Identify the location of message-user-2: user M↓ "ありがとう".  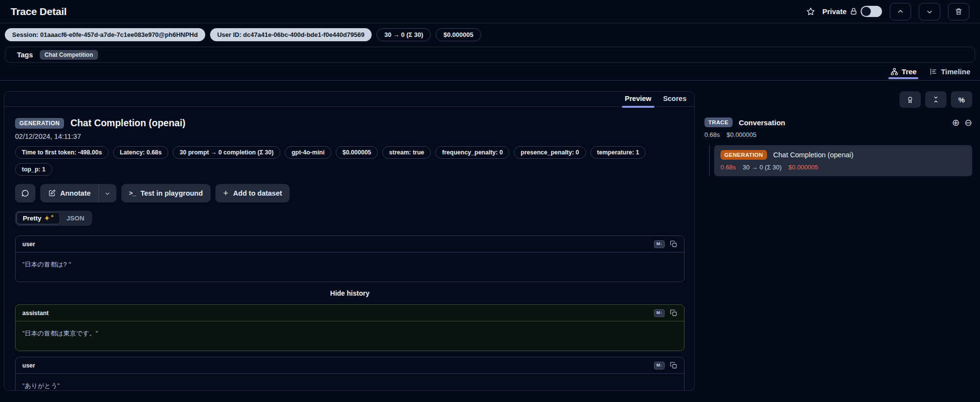
(350, 374).